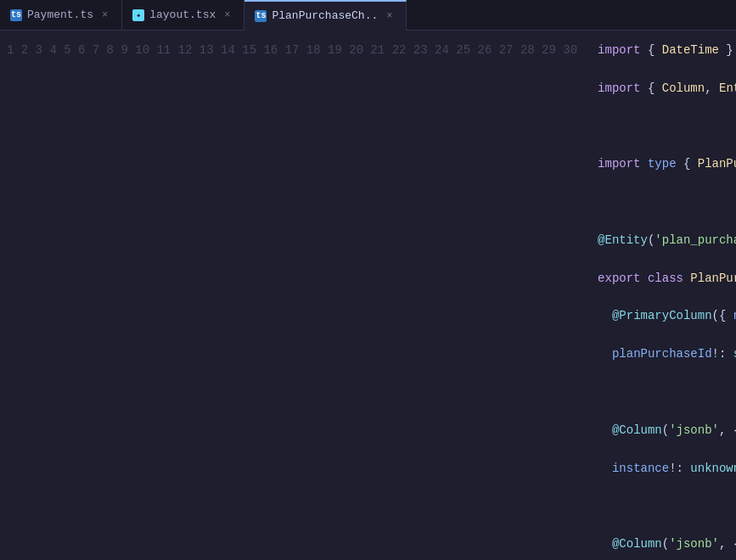 This screenshot has width=736, height=560. What do you see at coordinates (667, 50) in the screenshot?
I see `line-1: import { DateTime } from 'luxon'` at bounding box center [667, 50].